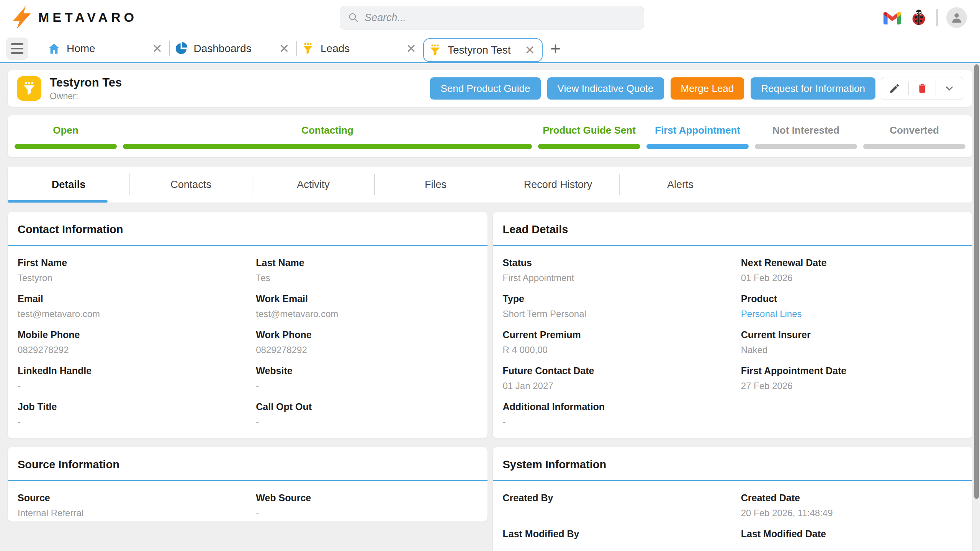 The height and width of the screenshot is (551, 980). Describe the element at coordinates (653, 88) in the screenshot. I see `lead-actions: Send Product GuideView Indicative QuoteM…` at that location.